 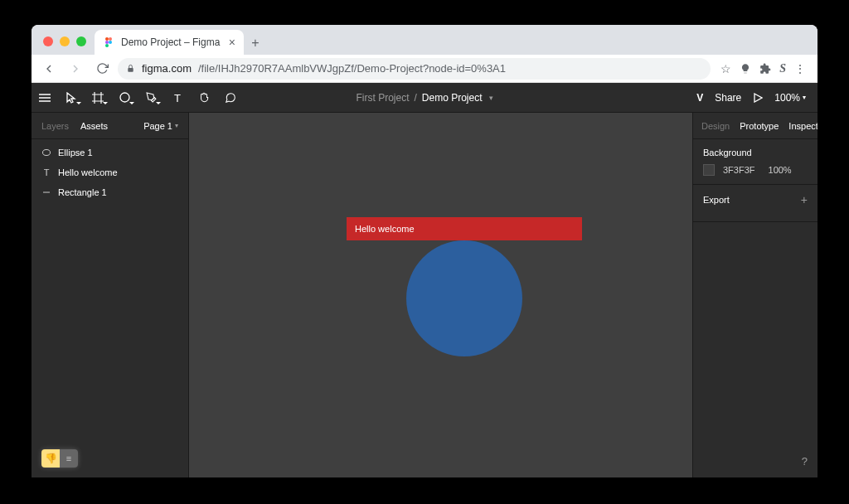 I want to click on tool-group: T, so click(x=138, y=98).